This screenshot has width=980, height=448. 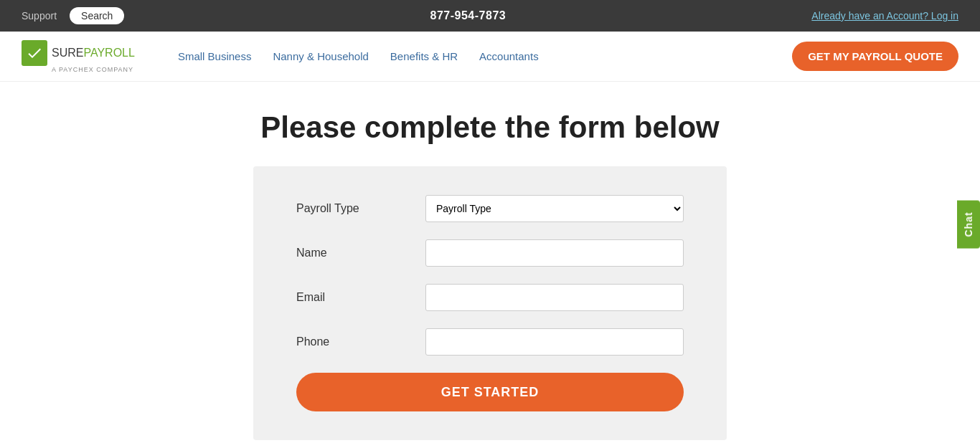 I want to click on logo-payroll: PAYROLL, so click(x=109, y=53).